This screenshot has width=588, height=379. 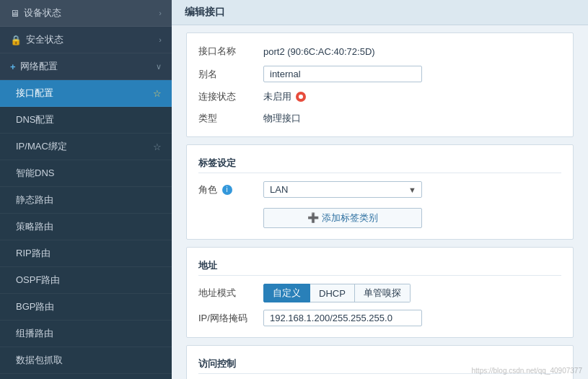 What do you see at coordinates (86, 13) in the screenshot?
I see `sidebar-item-device-status: 🖥设备状态›` at bounding box center [86, 13].